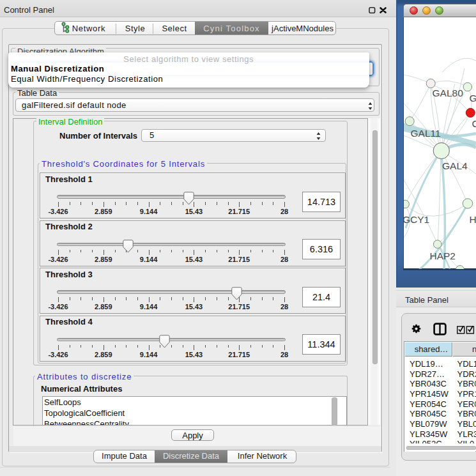 The image size is (476, 476). What do you see at coordinates (473, 98) in the screenshot?
I see `svg-text: G.` at bounding box center [473, 98].